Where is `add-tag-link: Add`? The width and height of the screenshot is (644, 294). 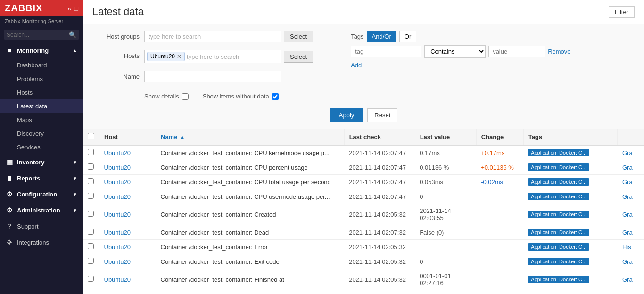 add-tag-link: Add is located at coordinates (356, 65).